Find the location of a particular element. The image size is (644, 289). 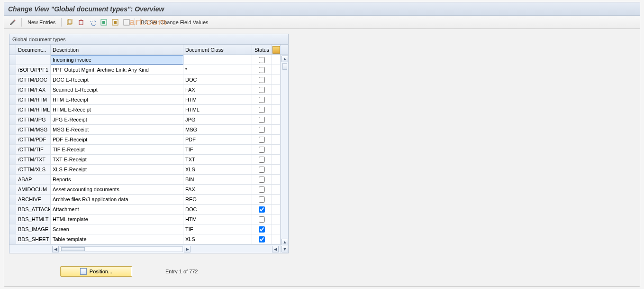

cell-doc-class: BIN is located at coordinates (218, 179).